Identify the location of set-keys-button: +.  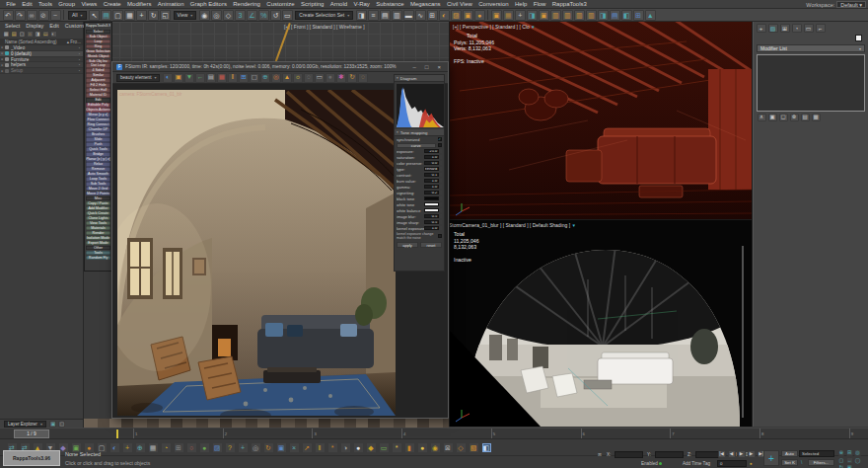
(771, 458).